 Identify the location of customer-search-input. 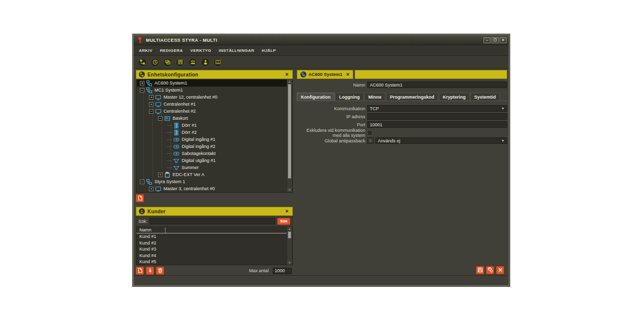
(212, 221).